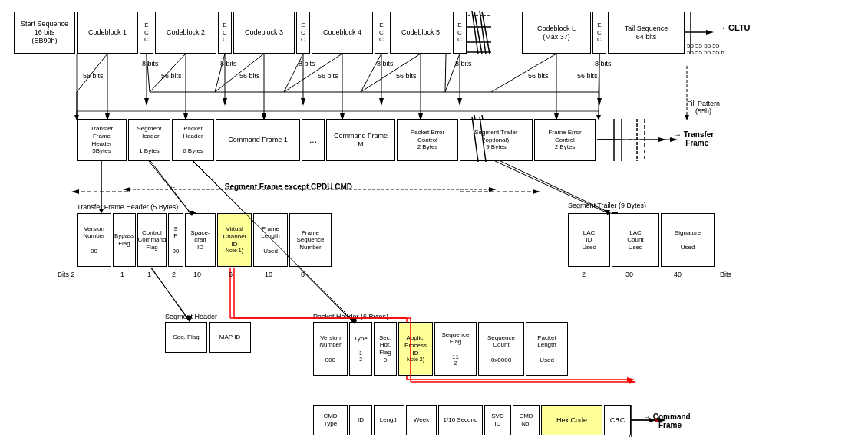 Image resolution: width=868 pixels, height=447 pixels. Describe the element at coordinates (302, 274) in the screenshot. I see `bits-fsn: 8` at that location.